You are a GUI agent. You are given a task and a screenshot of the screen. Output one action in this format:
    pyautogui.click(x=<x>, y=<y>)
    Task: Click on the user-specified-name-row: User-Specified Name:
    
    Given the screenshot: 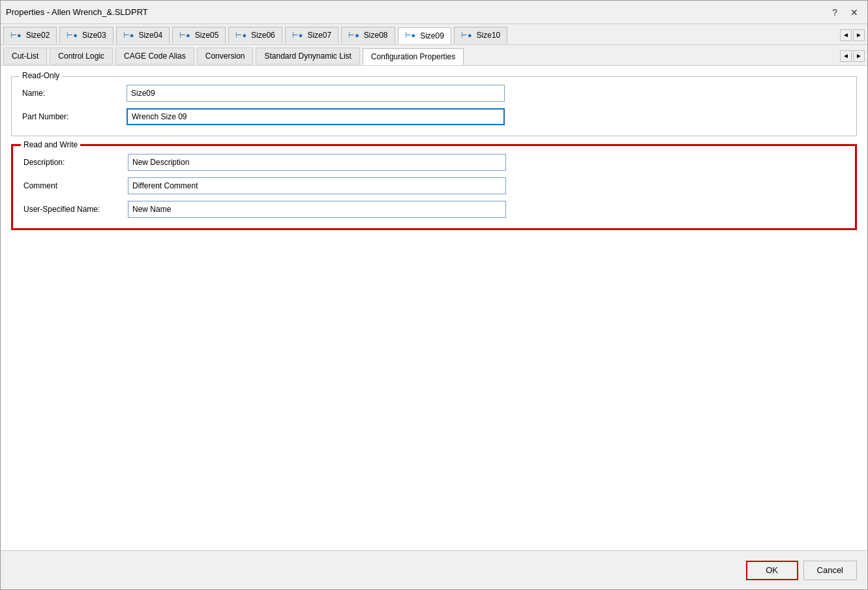 What is the action you would take?
    pyautogui.click(x=434, y=209)
    